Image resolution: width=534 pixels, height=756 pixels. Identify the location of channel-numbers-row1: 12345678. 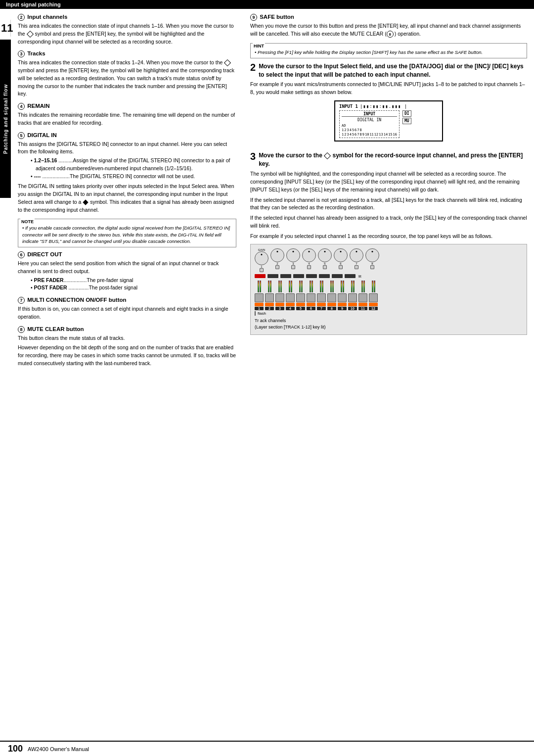
(369, 130).